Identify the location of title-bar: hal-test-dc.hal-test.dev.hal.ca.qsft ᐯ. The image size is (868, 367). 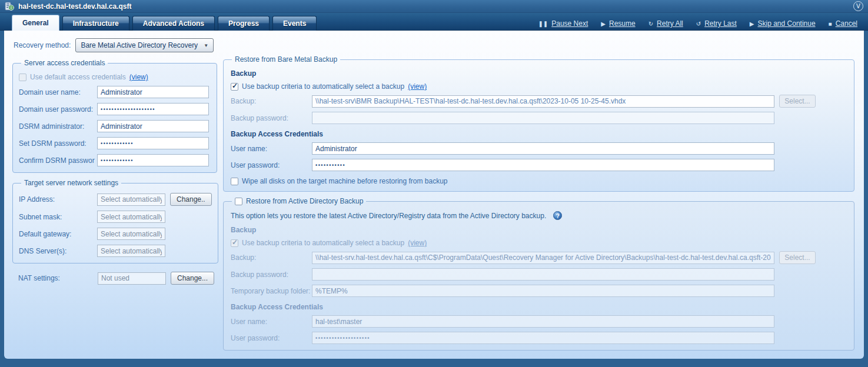
(434, 6).